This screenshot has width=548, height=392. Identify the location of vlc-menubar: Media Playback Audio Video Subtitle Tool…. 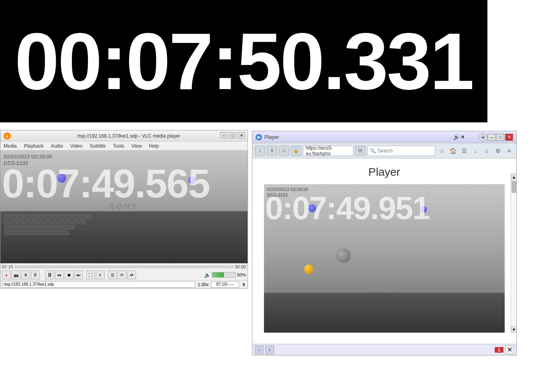
(124, 146).